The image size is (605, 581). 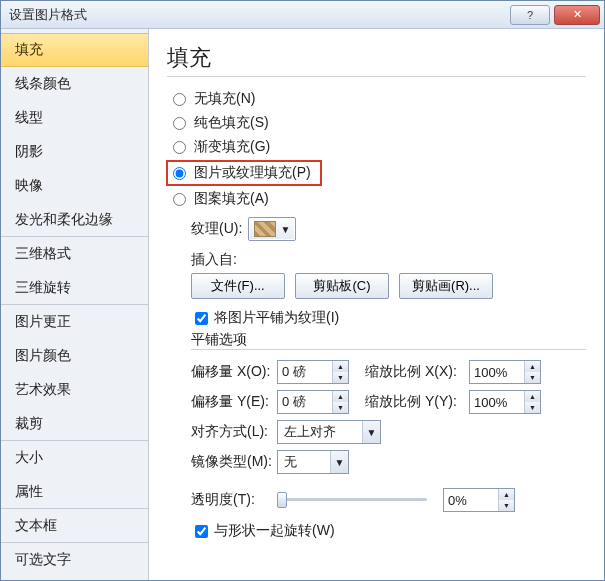 I want to click on transparency-value: 0%, so click(x=471, y=500).